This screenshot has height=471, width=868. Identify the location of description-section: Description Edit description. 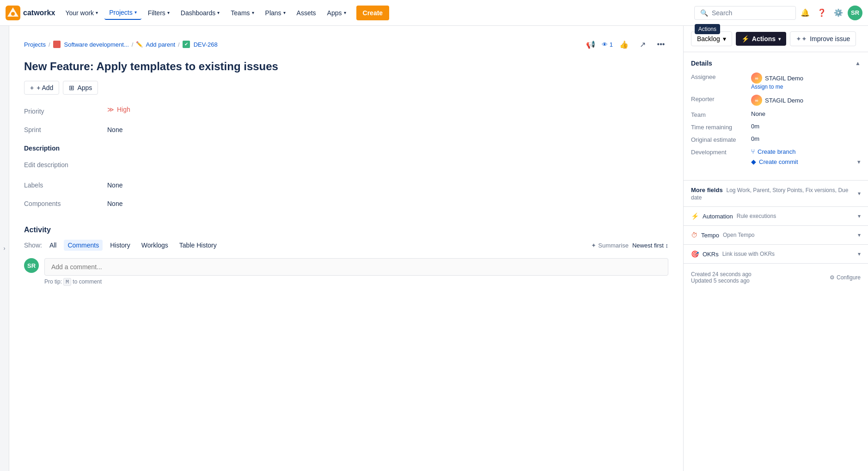
(346, 156).